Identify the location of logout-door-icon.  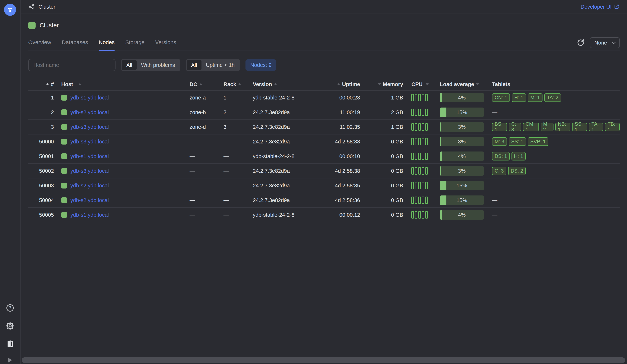
(10, 344).